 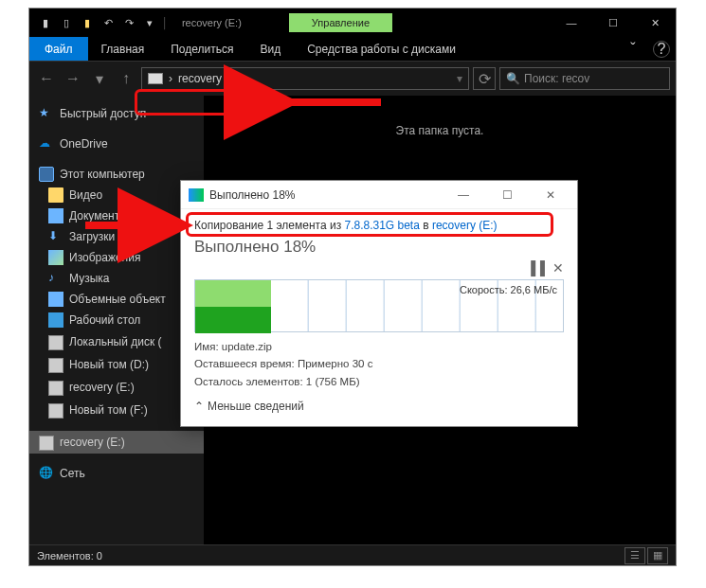 What do you see at coordinates (381, 49) in the screenshot?
I see `tab-drive-tools: Средства работы с дисками` at bounding box center [381, 49].